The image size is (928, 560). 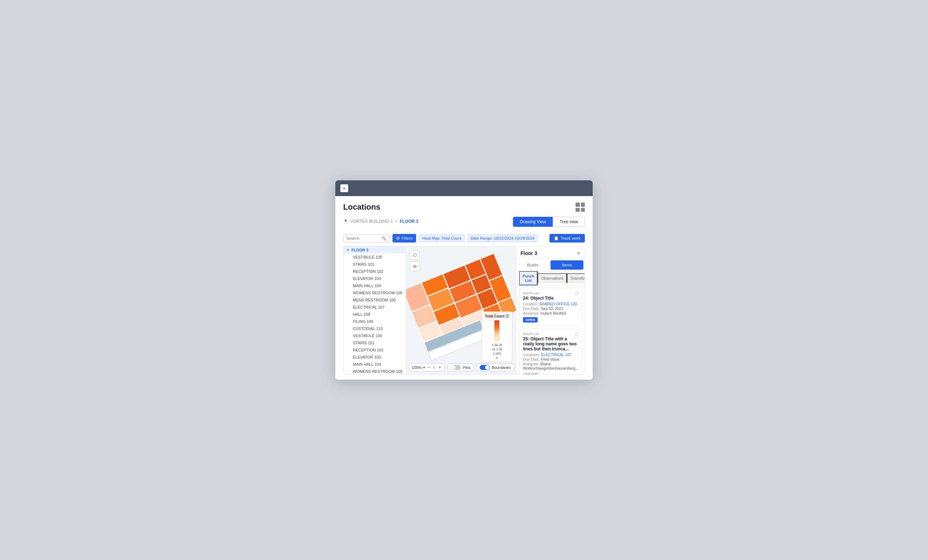 What do you see at coordinates (461, 310) in the screenshot?
I see `map-area: ⬡ ✢` at bounding box center [461, 310].